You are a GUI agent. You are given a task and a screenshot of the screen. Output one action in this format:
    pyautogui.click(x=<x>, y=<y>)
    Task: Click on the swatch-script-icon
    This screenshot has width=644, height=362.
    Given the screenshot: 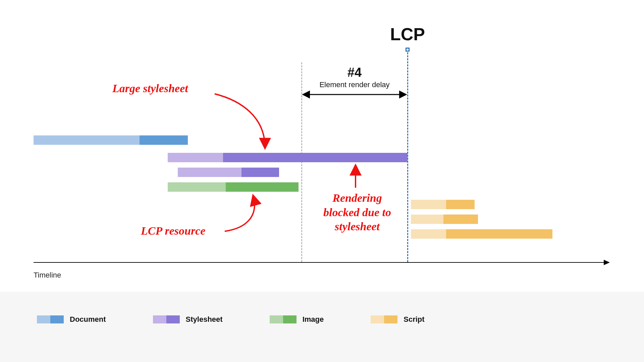 What is the action you would take?
    pyautogui.click(x=384, y=319)
    